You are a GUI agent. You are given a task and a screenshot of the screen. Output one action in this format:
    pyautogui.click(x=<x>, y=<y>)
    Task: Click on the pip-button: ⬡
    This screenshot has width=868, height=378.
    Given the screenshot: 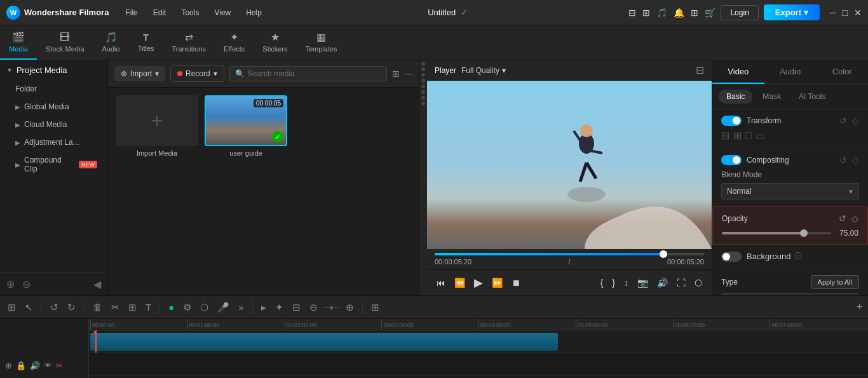 What is the action you would take?
    pyautogui.click(x=698, y=283)
    